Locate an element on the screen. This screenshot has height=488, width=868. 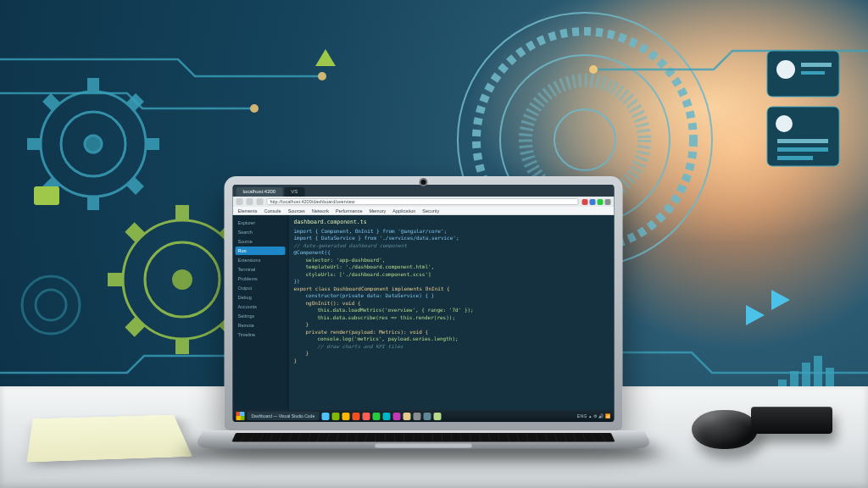
extension-icons is located at coordinates (597, 202).